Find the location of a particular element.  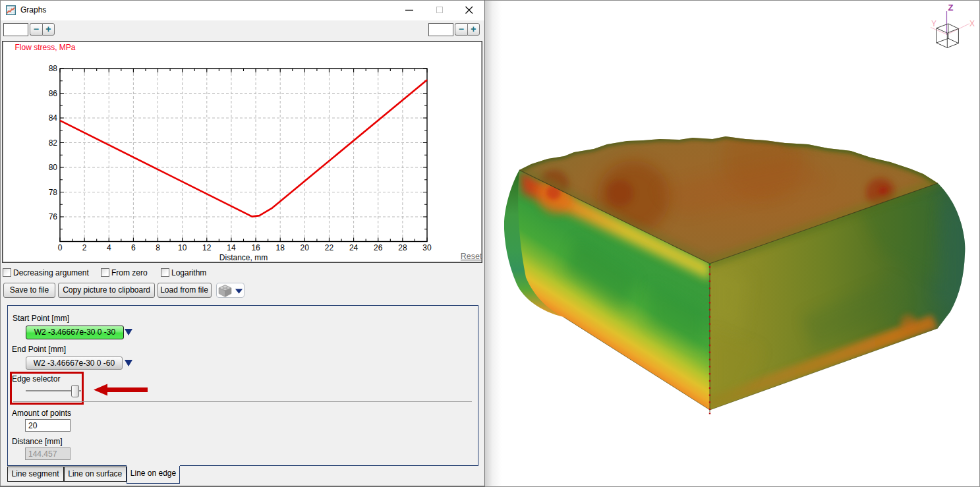

svg-text: 14 is located at coordinates (231, 248).